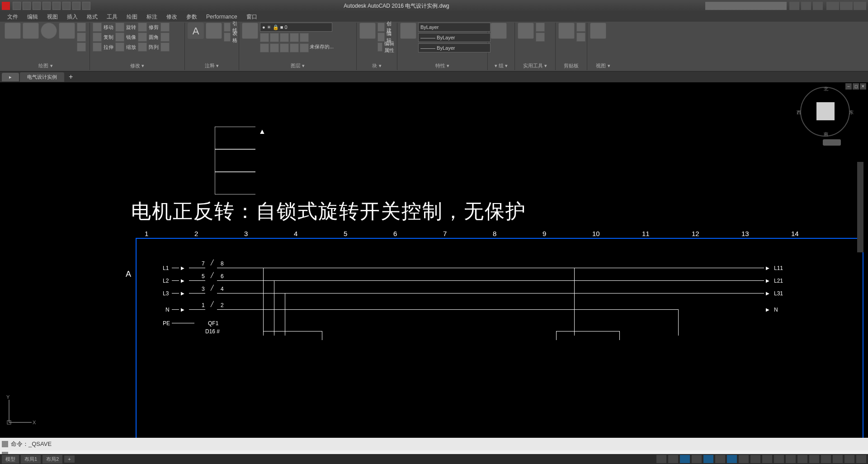  I want to click on qat-dropdown-icon, so click(86, 6).